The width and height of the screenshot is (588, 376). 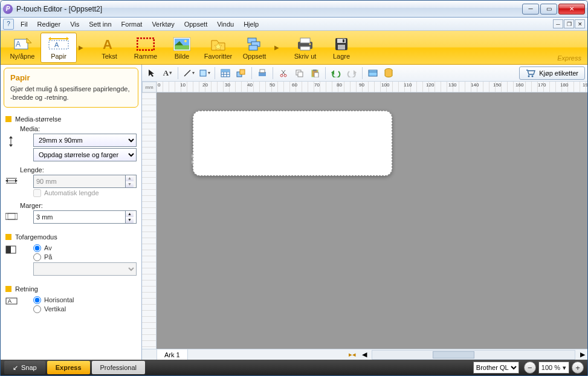 What do you see at coordinates (11, 251) in the screenshot?
I see `twocolor-icon` at bounding box center [11, 251].